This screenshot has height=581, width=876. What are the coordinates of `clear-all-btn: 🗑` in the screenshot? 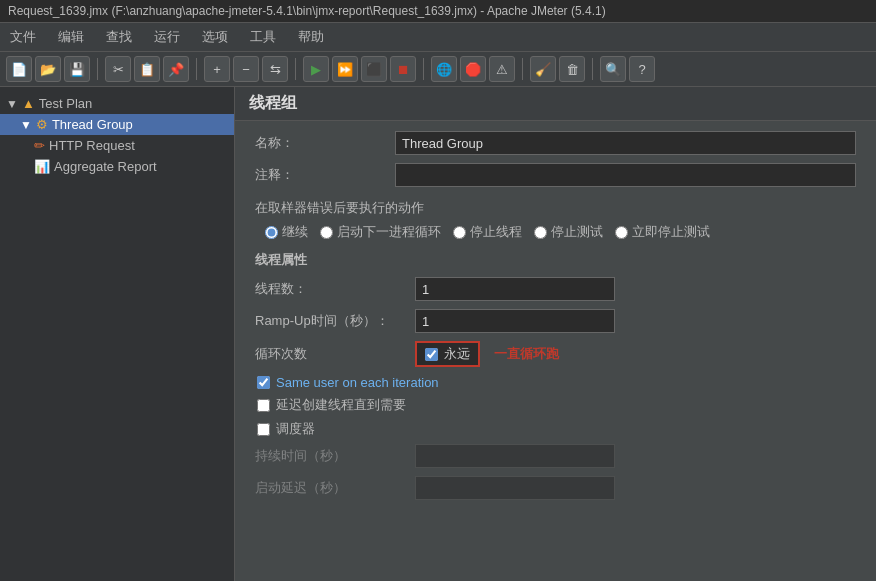 It's located at (572, 69).